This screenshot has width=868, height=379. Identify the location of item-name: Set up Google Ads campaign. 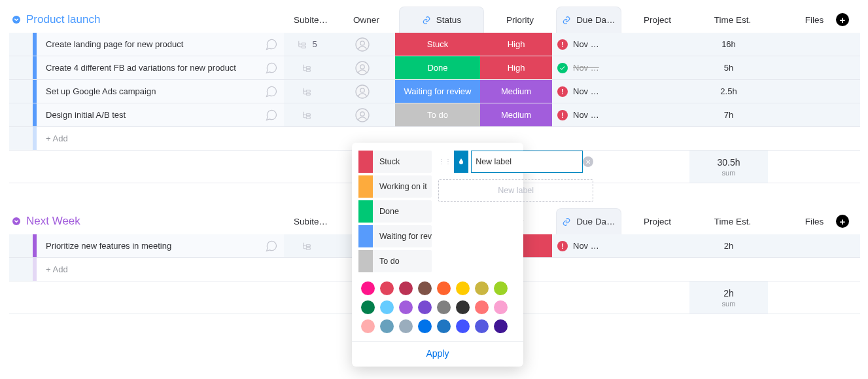
(148, 92).